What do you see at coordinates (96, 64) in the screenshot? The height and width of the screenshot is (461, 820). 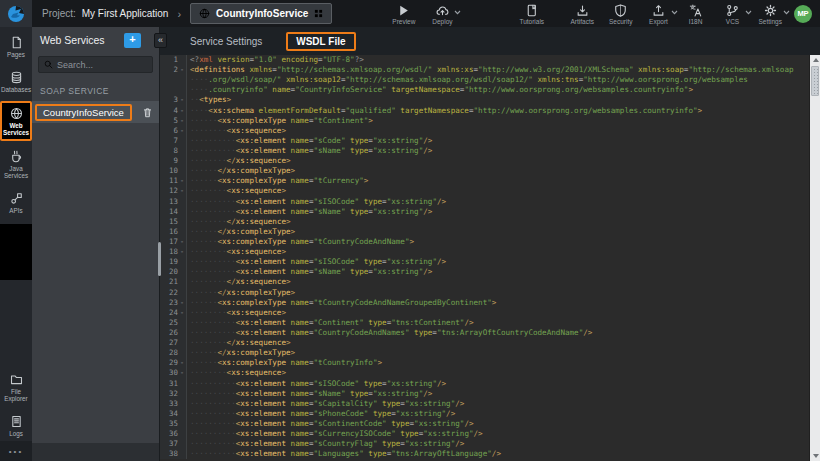 I see `service-search` at bounding box center [96, 64].